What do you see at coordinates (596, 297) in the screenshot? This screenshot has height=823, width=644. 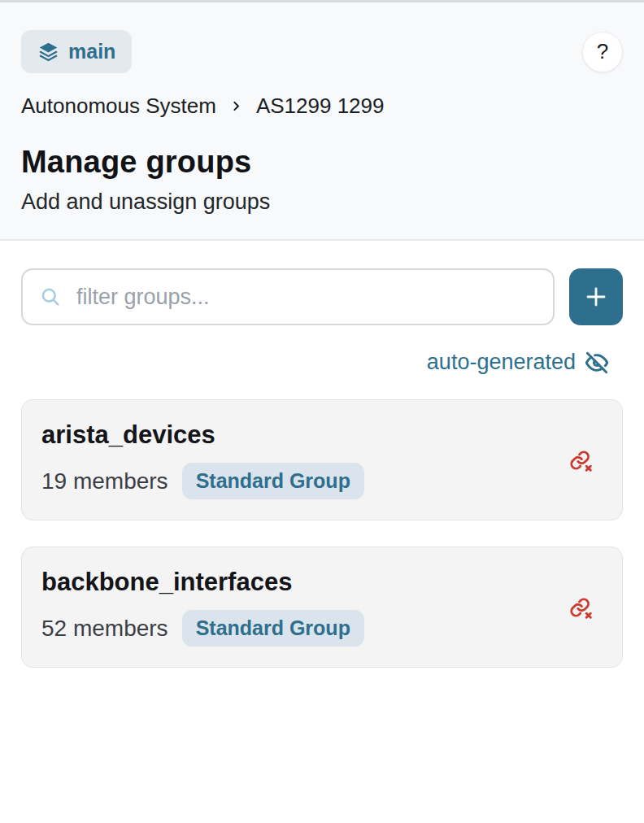 I see `plus-icon` at bounding box center [596, 297].